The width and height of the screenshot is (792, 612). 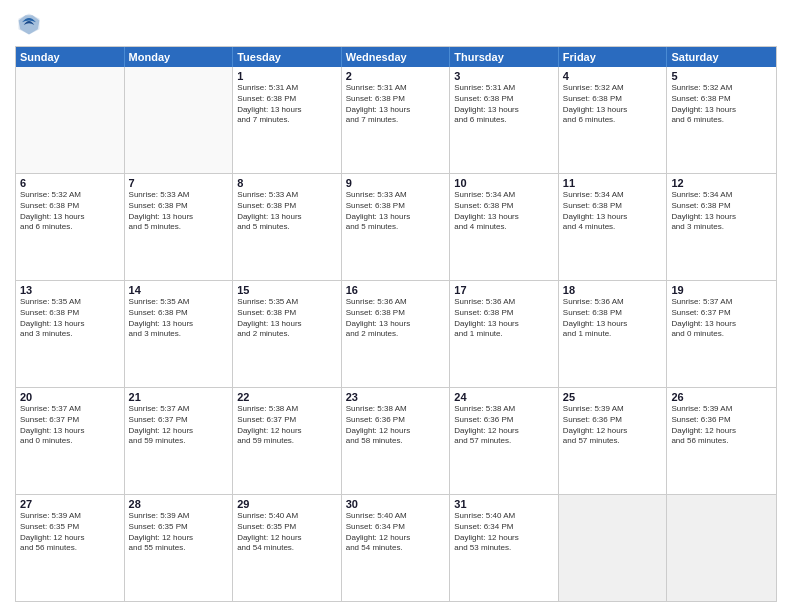 What do you see at coordinates (504, 183) in the screenshot?
I see `day-number: 10` at bounding box center [504, 183].